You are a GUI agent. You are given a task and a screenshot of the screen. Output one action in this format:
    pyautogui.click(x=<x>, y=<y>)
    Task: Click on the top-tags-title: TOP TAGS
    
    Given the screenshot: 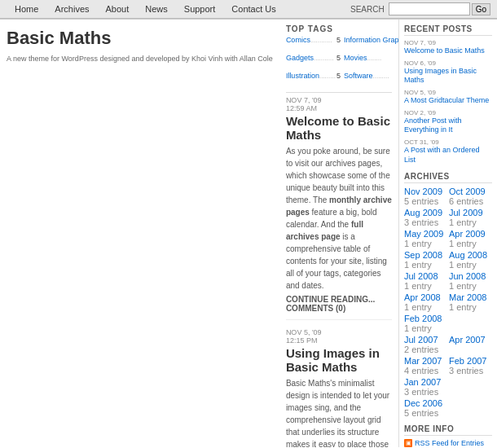 What is the action you would take?
    pyautogui.click(x=339, y=29)
    